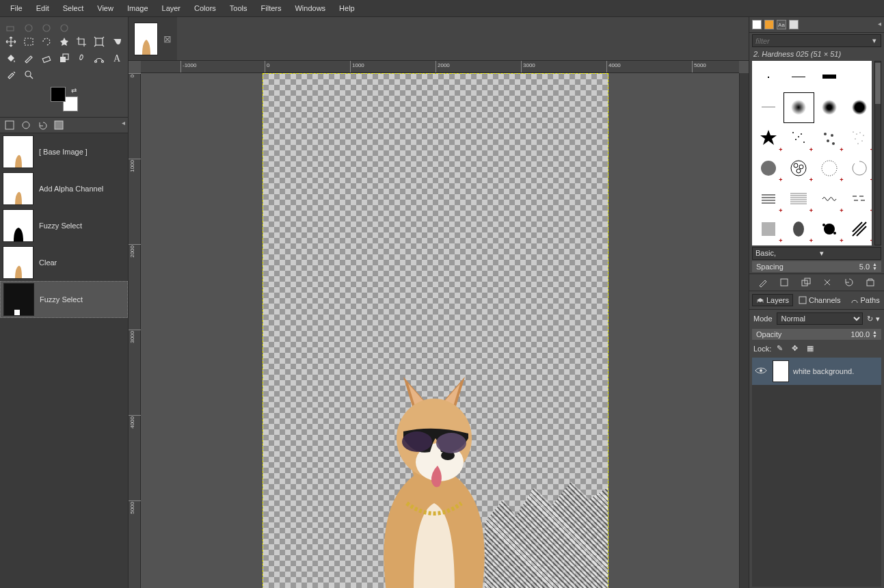  Describe the element at coordinates (812, 349) in the screenshot. I see `lock-alpha-icon: ▦` at that location.